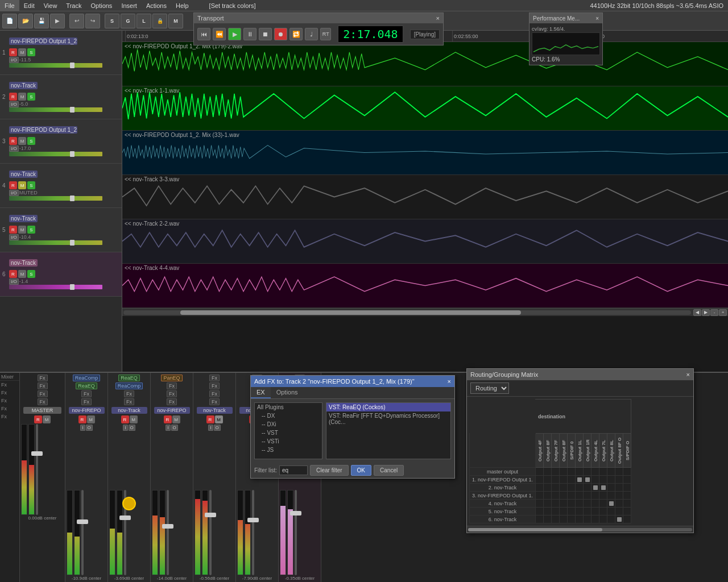  I want to click on ch3-io-btn: I, so click(168, 427).